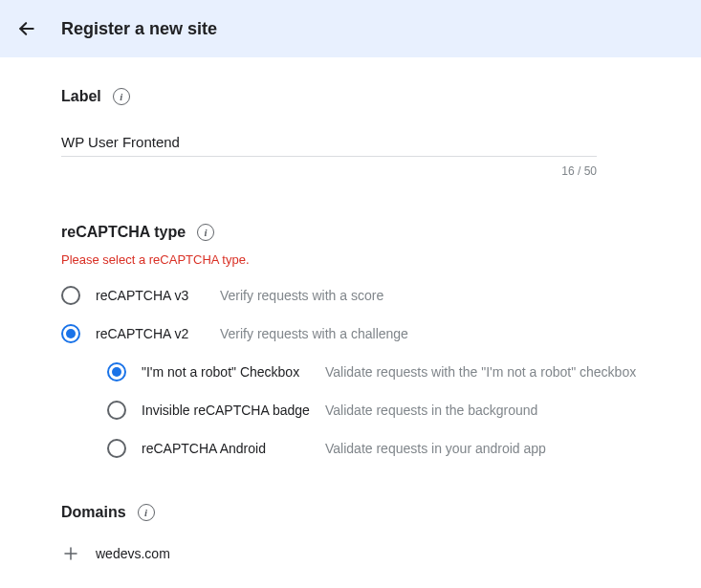  Describe the element at coordinates (480, 372) in the screenshot. I see `radio-desc: Validate requests with the "I'm not a ro…` at that location.